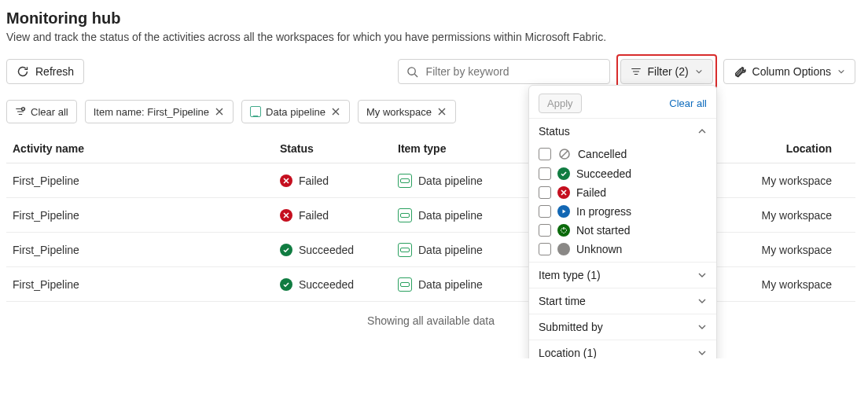 The image size is (868, 404). I want to click on page-subtitle: View and track the status of the activit…, so click(431, 37).